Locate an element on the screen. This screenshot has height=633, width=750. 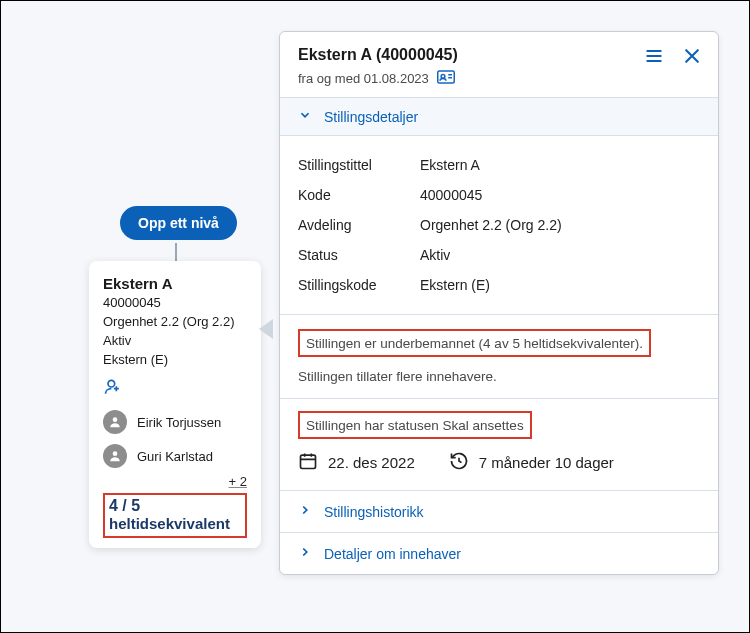
close-icon is located at coordinates (692, 56).